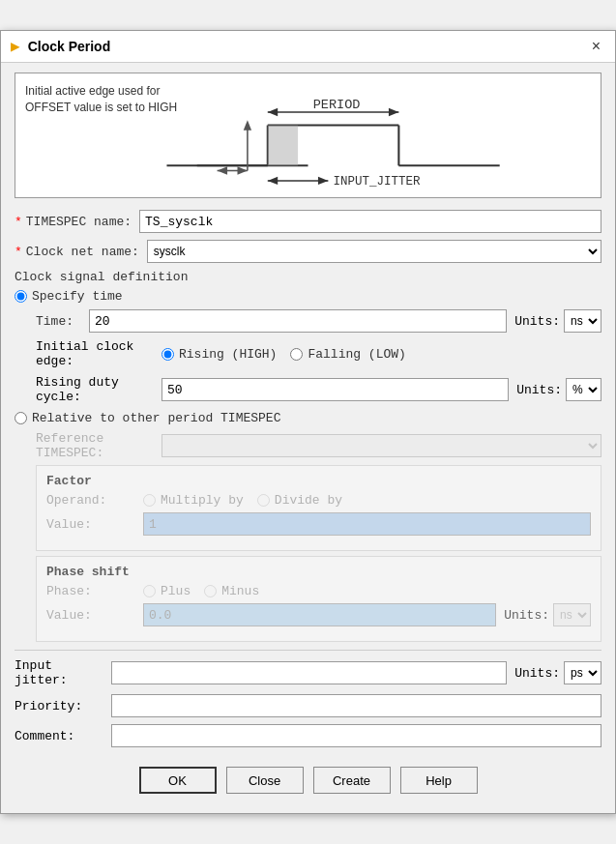 The height and width of the screenshot is (844, 616). I want to click on time-row: Time: Units: ns ps us, so click(319, 321).